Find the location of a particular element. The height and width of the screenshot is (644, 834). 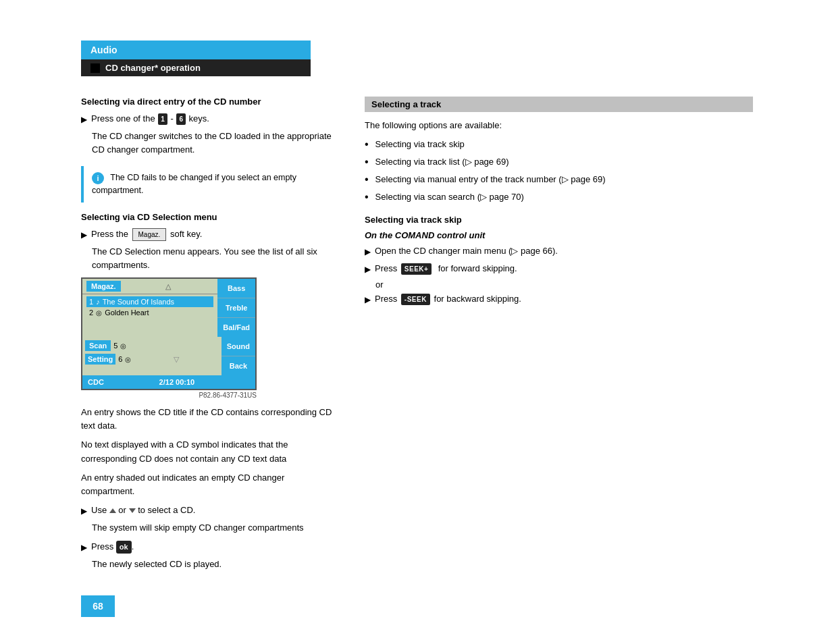

skip-step1-text: Open the CD changer main menu (▷ page 66… is located at coordinates (564, 251).